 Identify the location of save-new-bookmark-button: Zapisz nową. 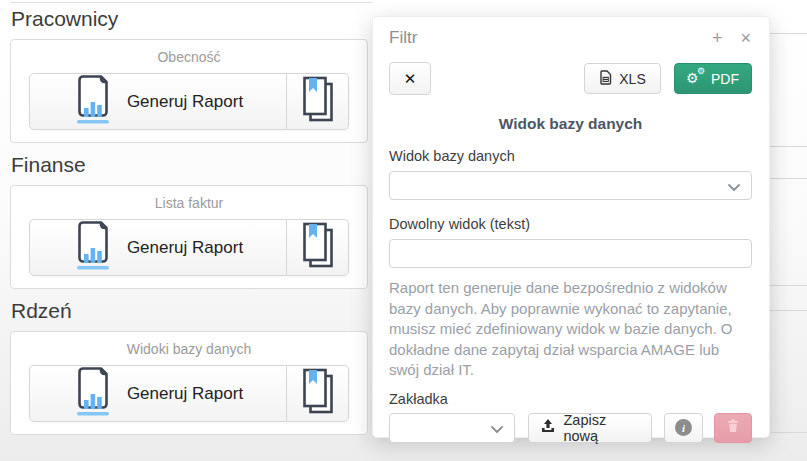
(590, 428).